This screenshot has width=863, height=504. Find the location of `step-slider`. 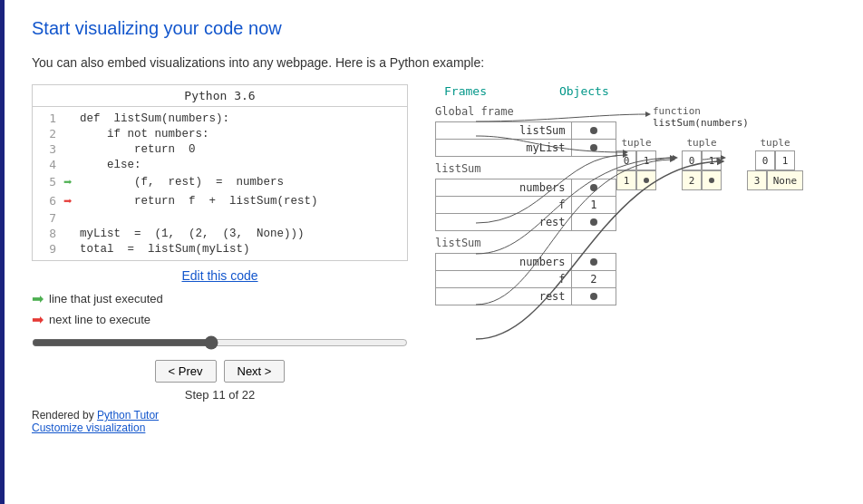

step-slider is located at coordinates (219, 343).